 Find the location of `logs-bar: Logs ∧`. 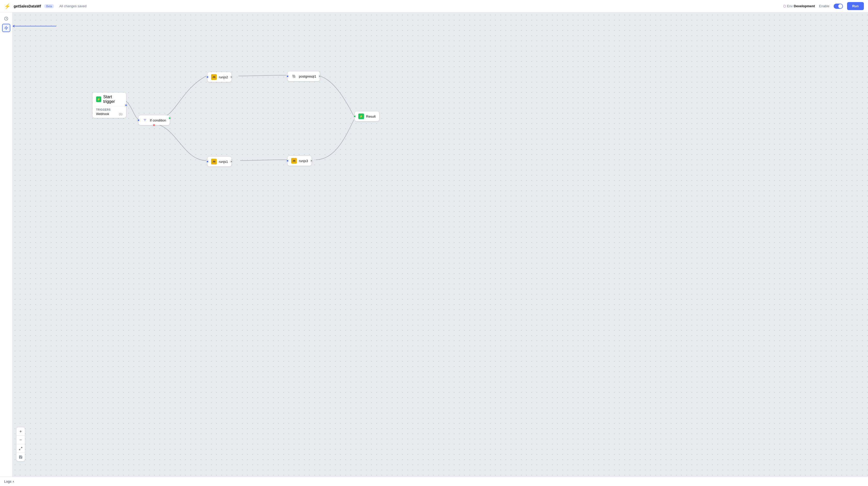

logs-bar: Logs ∧ is located at coordinates (434, 481).